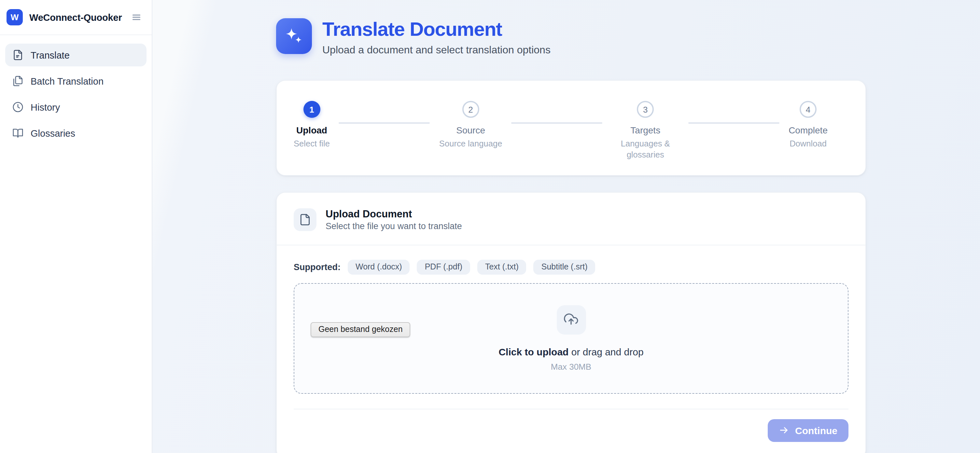 This screenshot has height=453, width=980. I want to click on supported-label: Supported:, so click(317, 267).